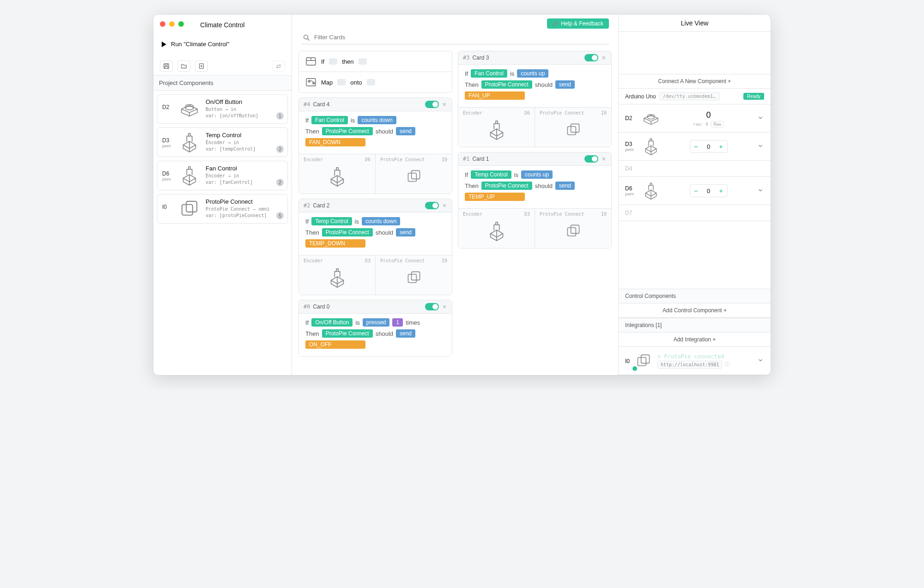 This screenshot has height=588, width=924. Describe the element at coordinates (535, 200) in the screenshot. I see `rule-card: #1 Card 1 × If Temp Control is counts up…` at that location.